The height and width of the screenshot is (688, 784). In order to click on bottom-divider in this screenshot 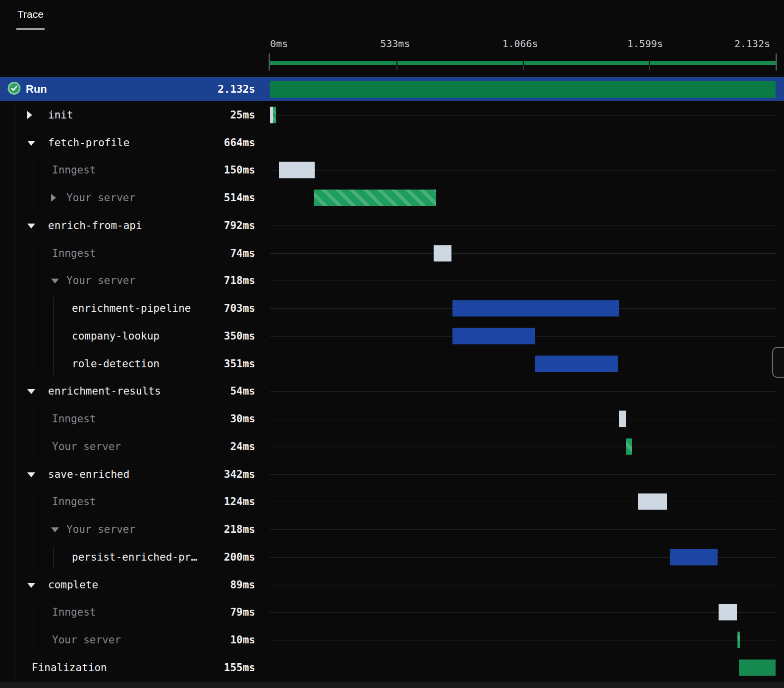, I will do `click(392, 685)`.